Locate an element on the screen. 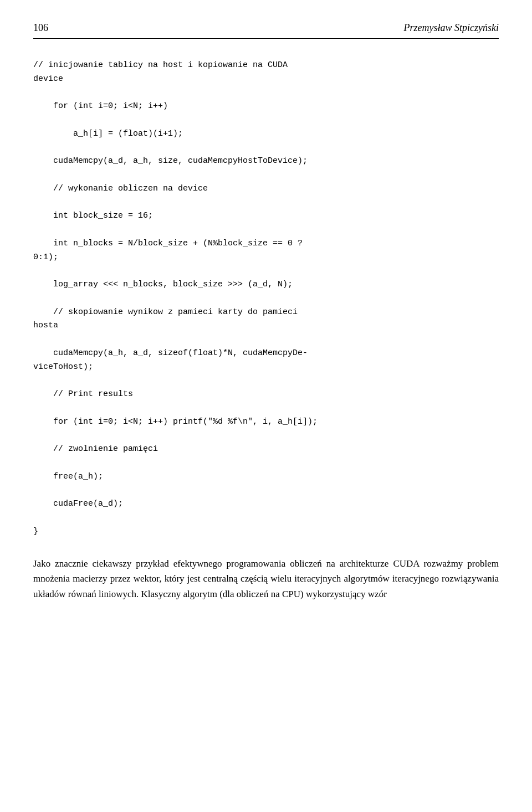 This screenshot has width=532, height=812. page-number: 106 is located at coordinates (41, 28).